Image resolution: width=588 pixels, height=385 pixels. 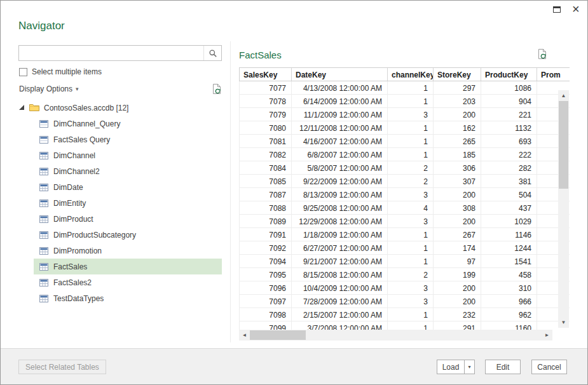 I want to click on scroll-right-button: ►, so click(x=547, y=335).